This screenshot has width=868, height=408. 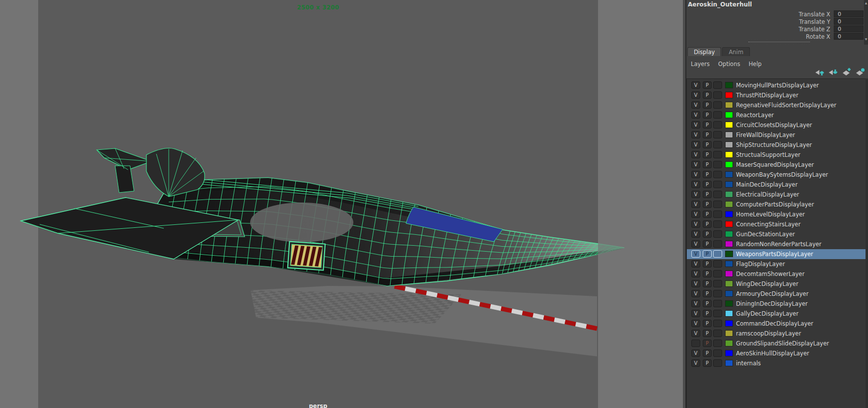 I want to click on menu-options: Options, so click(x=729, y=64).